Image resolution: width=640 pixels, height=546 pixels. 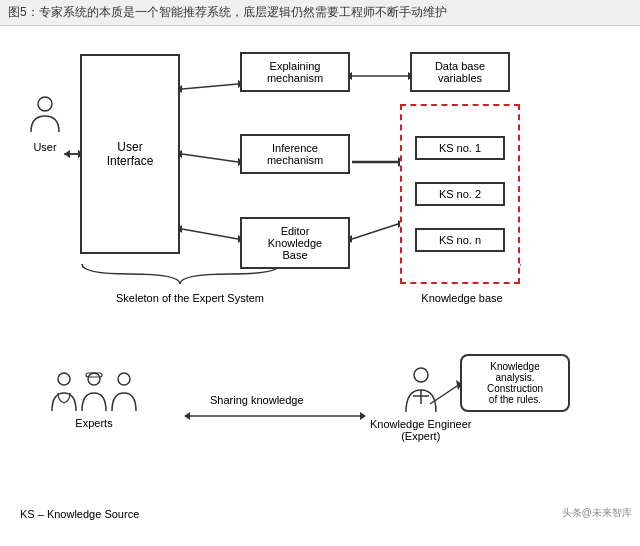 What do you see at coordinates (421, 430) in the screenshot?
I see `ke-label: Knowledge Engineer(Expert)` at bounding box center [421, 430].